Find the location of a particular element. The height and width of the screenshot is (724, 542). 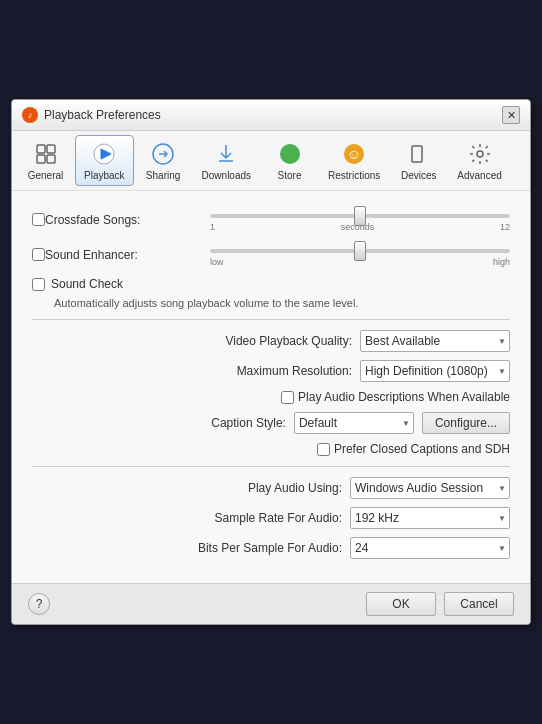

sample-rate-row: Sample Rate For Audio: 192 kHz 96 kHz 48… is located at coordinates (271, 518).